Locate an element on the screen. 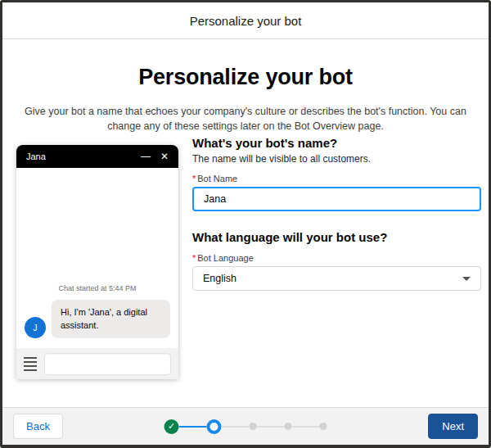  minimize-icon: — is located at coordinates (146, 156).